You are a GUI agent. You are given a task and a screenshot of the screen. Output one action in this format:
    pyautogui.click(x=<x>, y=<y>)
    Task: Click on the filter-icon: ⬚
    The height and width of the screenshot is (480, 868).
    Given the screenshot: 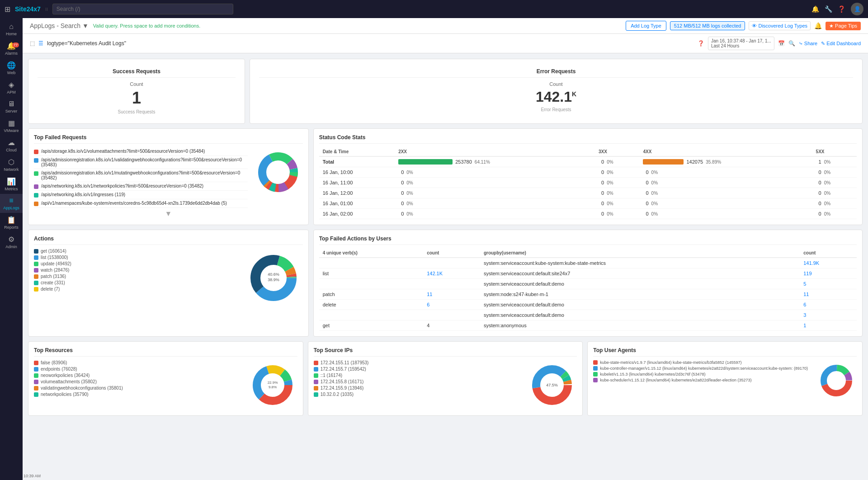 What is the action you would take?
    pyautogui.click(x=33, y=43)
    